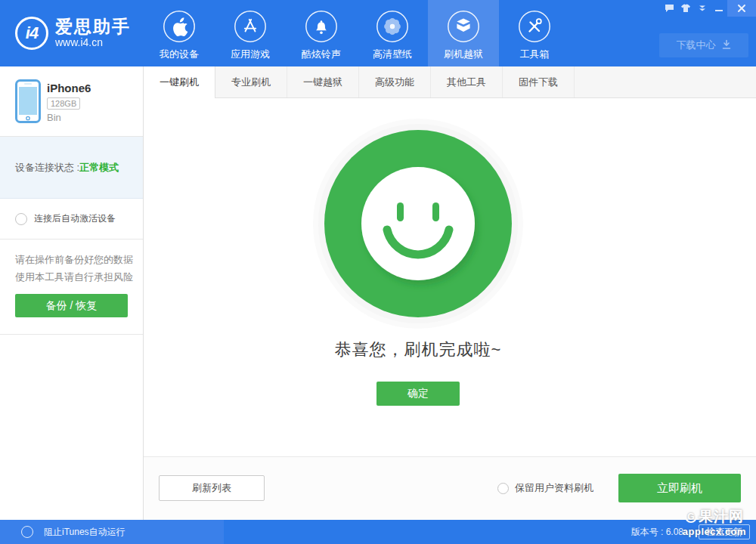 Image resolution: width=756 pixels, height=544 pixels. I want to click on nav-label: 酷炫铃声, so click(321, 54).